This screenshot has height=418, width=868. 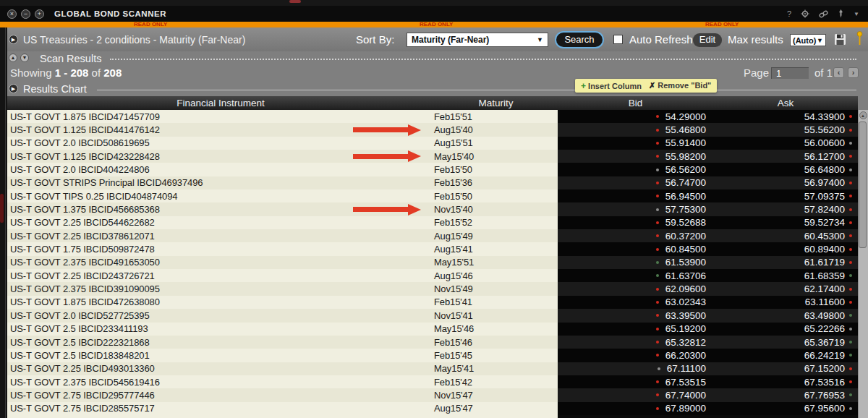 What do you see at coordinates (790, 73) in the screenshot?
I see `page-number-input: 1` at bounding box center [790, 73].